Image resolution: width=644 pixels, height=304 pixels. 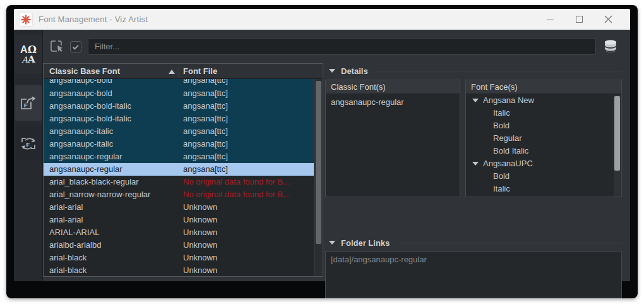 What do you see at coordinates (28, 54) in the screenshot?
I see `fonts-aa-icon: AΩ AA` at bounding box center [28, 54].